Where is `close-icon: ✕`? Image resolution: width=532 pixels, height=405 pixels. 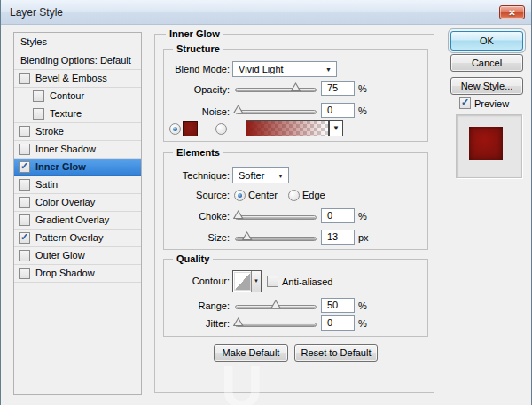
close-icon: ✕ is located at coordinates (512, 12).